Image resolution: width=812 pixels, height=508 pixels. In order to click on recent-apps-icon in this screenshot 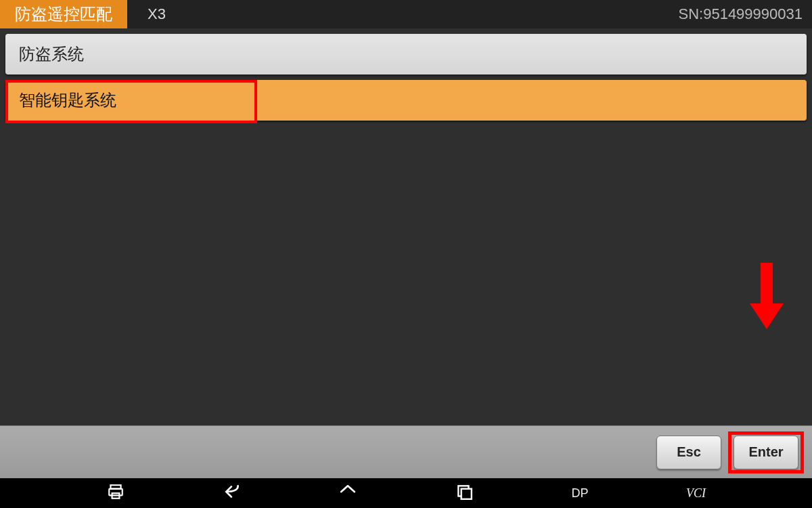, I will do `click(464, 493)`.